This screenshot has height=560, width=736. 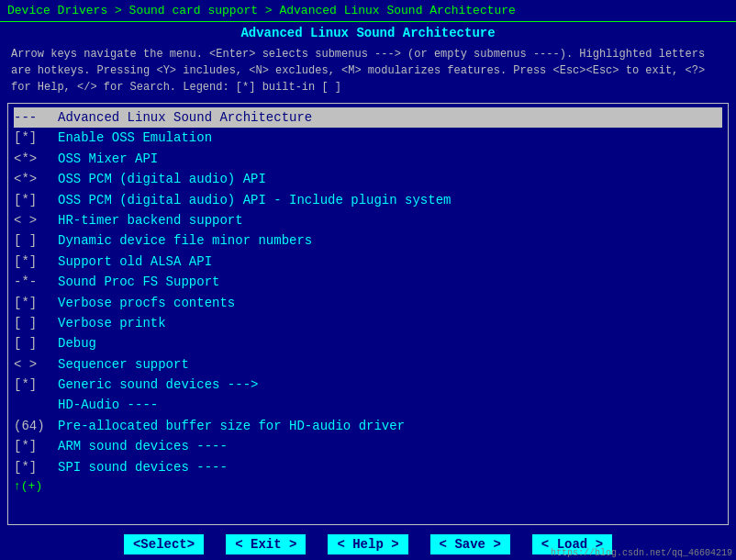 I want to click on menu-item: [*] ARM sound devices ----, so click(x=368, y=446).